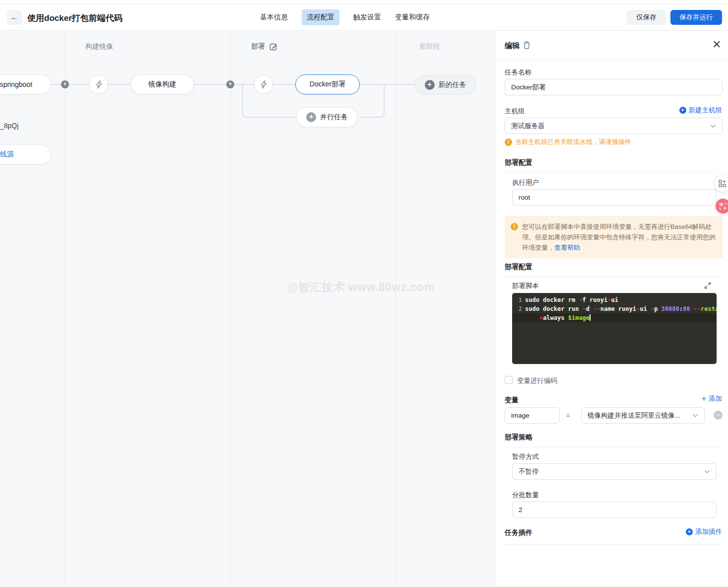  I want to click on extension-widget-button, so click(722, 184).